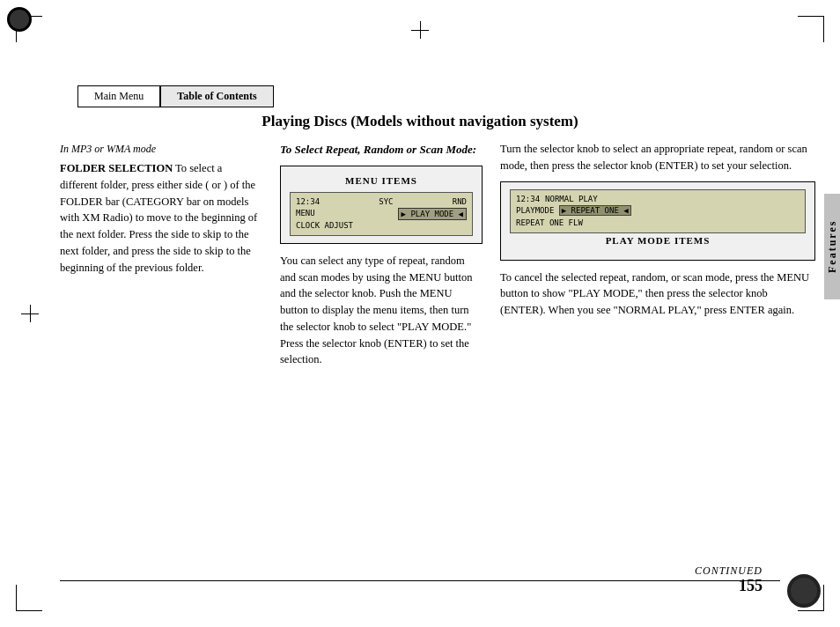  What do you see at coordinates (381, 203) in the screenshot?
I see `screen-row-1: 12:34 SYC RND` at bounding box center [381, 203].